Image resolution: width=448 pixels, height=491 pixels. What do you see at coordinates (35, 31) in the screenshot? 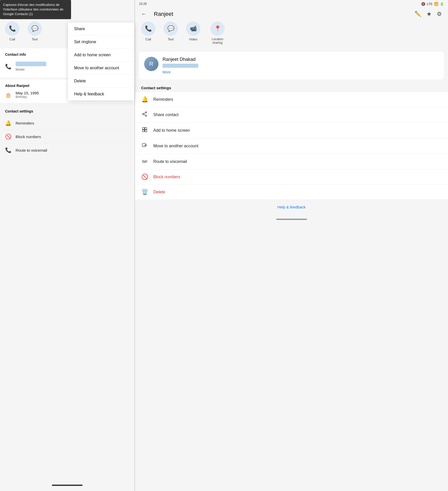
I see `text-button-left: 💬 Text` at bounding box center [35, 31].